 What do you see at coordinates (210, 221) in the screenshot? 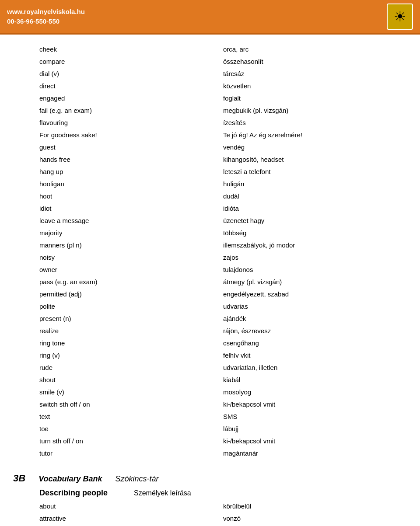
I see `vocab-row: leave a messageüzenetet hagy` at bounding box center [210, 221].